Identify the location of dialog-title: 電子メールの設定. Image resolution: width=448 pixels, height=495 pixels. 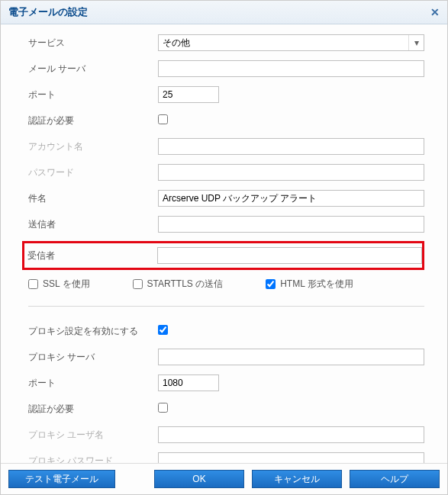
(48, 12).